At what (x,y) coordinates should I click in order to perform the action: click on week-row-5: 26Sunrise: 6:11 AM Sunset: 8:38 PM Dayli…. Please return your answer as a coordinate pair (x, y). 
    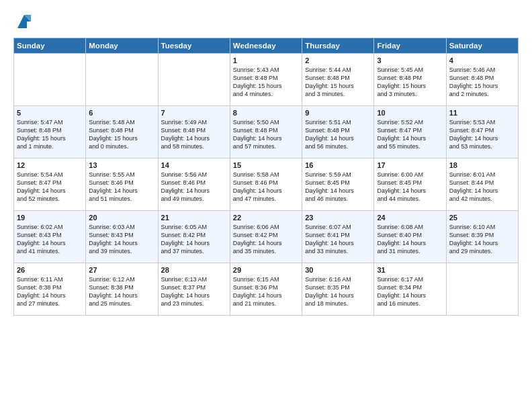
    Looking at the image, I should click on (266, 289).